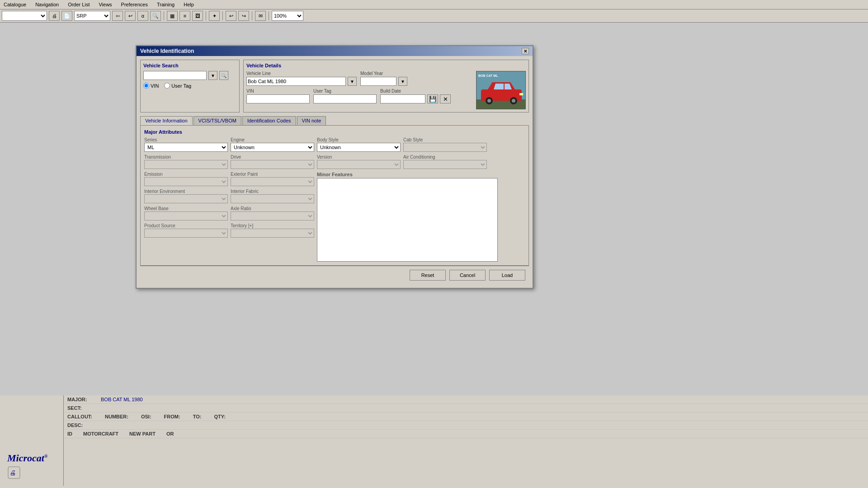 This screenshot has width=868, height=488. Describe the element at coordinates (335, 162) in the screenshot. I see `attr-row-2: Transmission Drive Version` at that location.